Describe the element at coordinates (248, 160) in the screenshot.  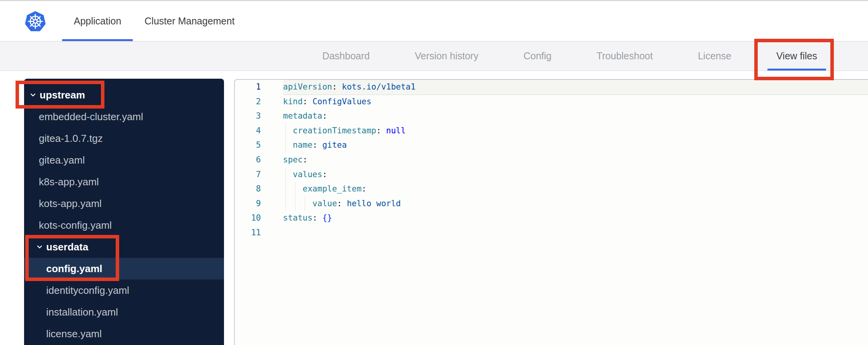
I see `line-number: 6` at that location.